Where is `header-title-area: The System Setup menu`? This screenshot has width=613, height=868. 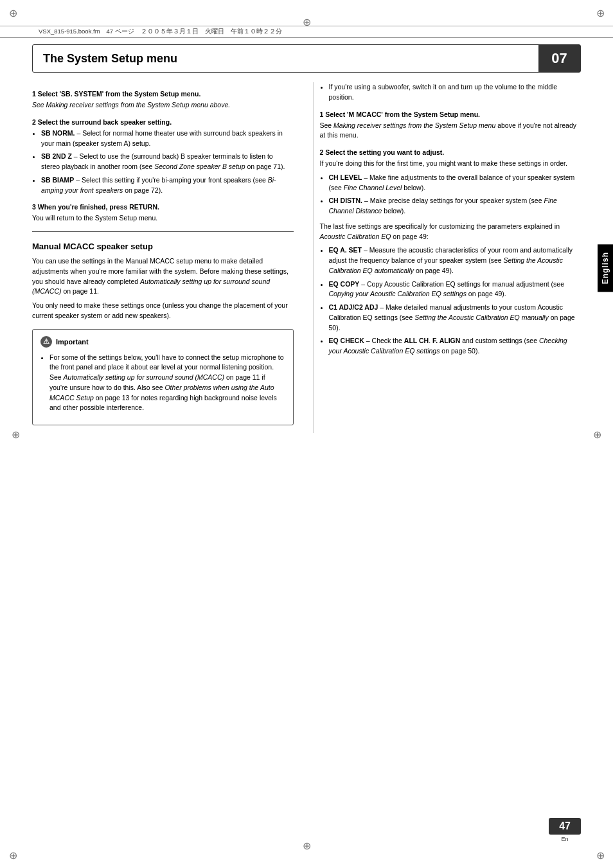 header-title-area: The System Setup menu is located at coordinates (285, 58).